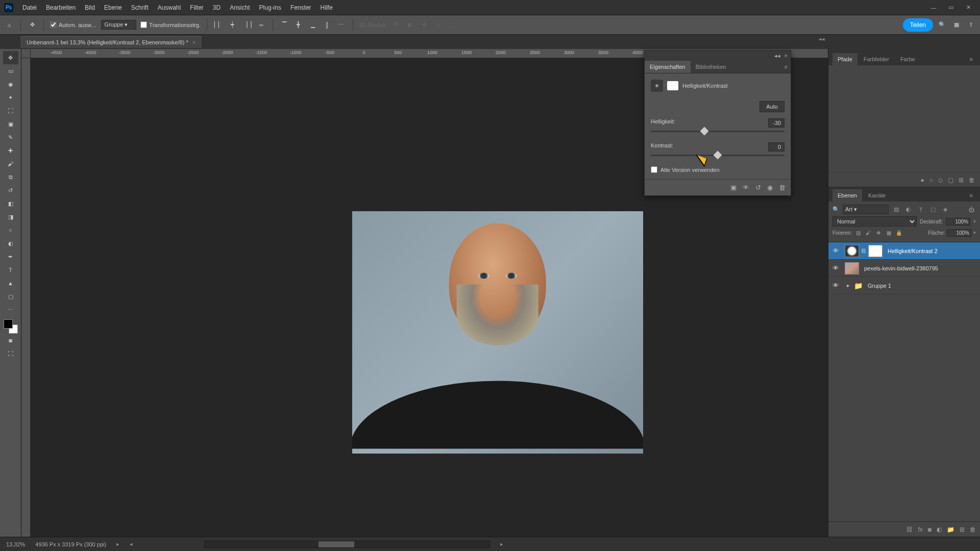 The image size is (980, 551). I want to click on crop-tool: ⛶, so click(11, 111).